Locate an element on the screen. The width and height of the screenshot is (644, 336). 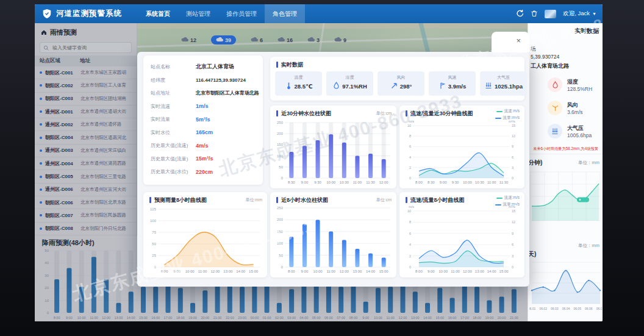
wind-speed-icon is located at coordinates (443, 87).